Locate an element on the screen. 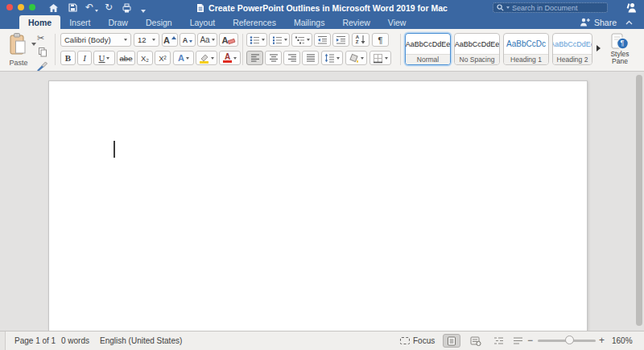 The width and height of the screenshot is (644, 350). underline-caret-icon is located at coordinates (108, 58).